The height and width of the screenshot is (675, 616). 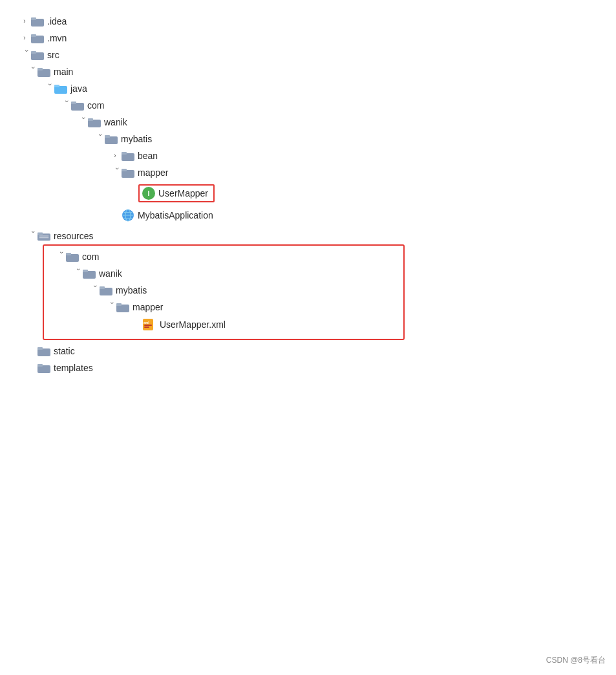 I want to click on folder-icon-main, so click(x=44, y=72).